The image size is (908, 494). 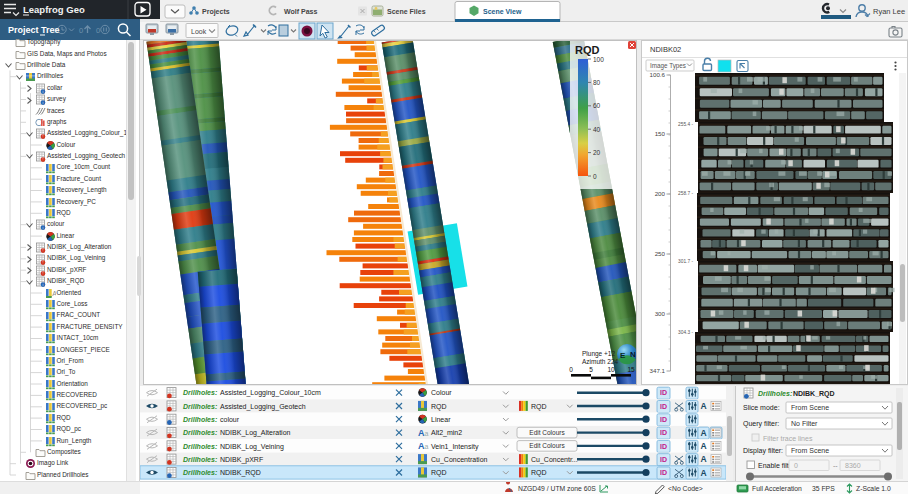 What do you see at coordinates (660, 314) in the screenshot?
I see `svg-text: 300` at bounding box center [660, 314].